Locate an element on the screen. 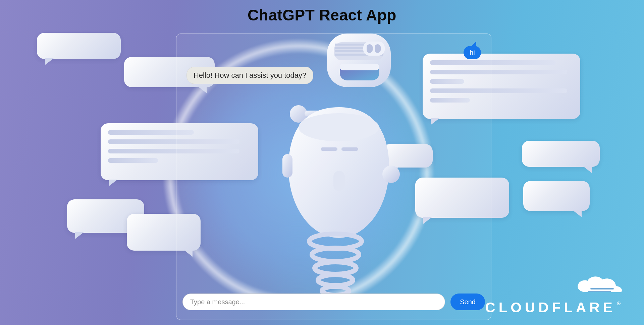  brand-name: CLOUDFLARE is located at coordinates (550, 308).